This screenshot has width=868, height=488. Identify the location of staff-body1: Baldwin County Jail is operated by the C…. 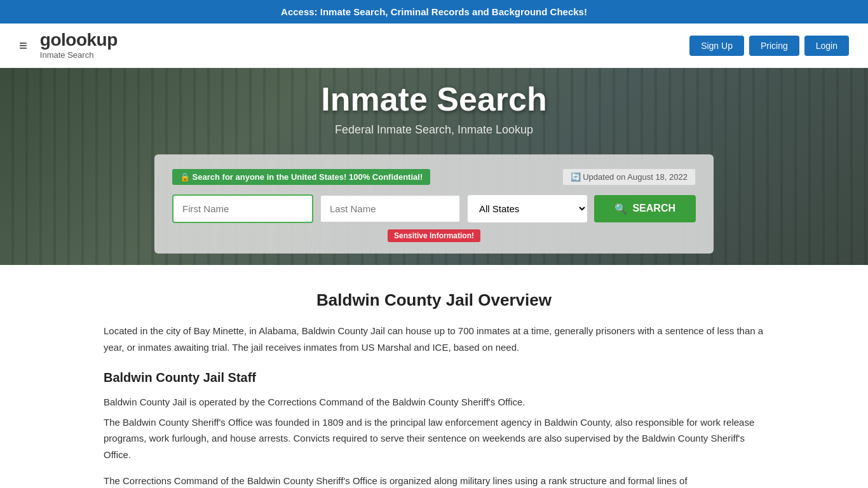
(434, 402).